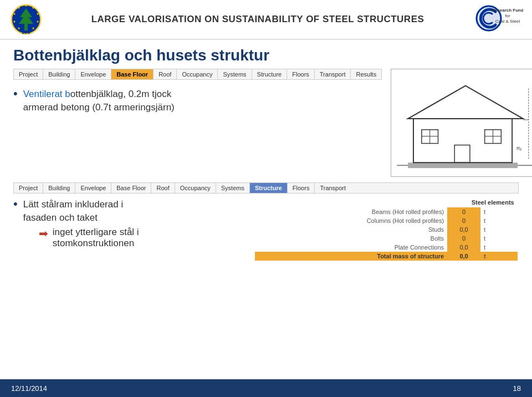 The width and height of the screenshot is (532, 397). What do you see at coordinates (386, 256) in the screenshot?
I see `table-total-row: Total mass of structure 0,0 t` at bounding box center [386, 256].